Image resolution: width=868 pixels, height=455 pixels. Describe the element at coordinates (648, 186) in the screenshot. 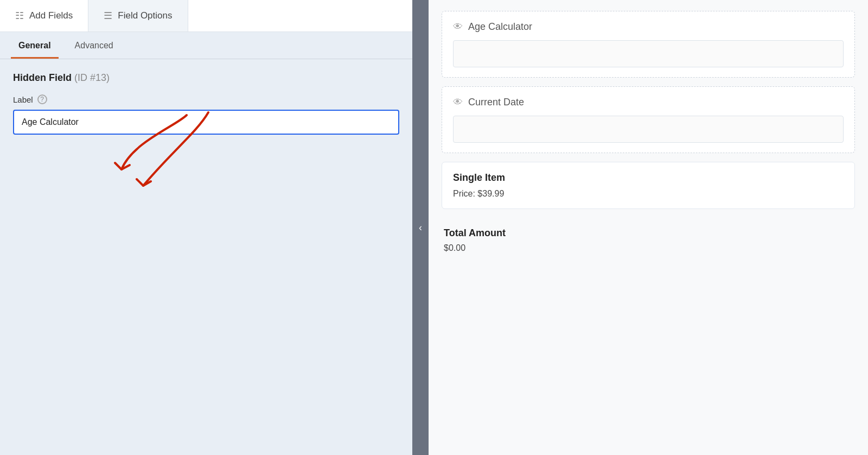

I see `single-item-card: Single Item Price: $39.99` at that location.